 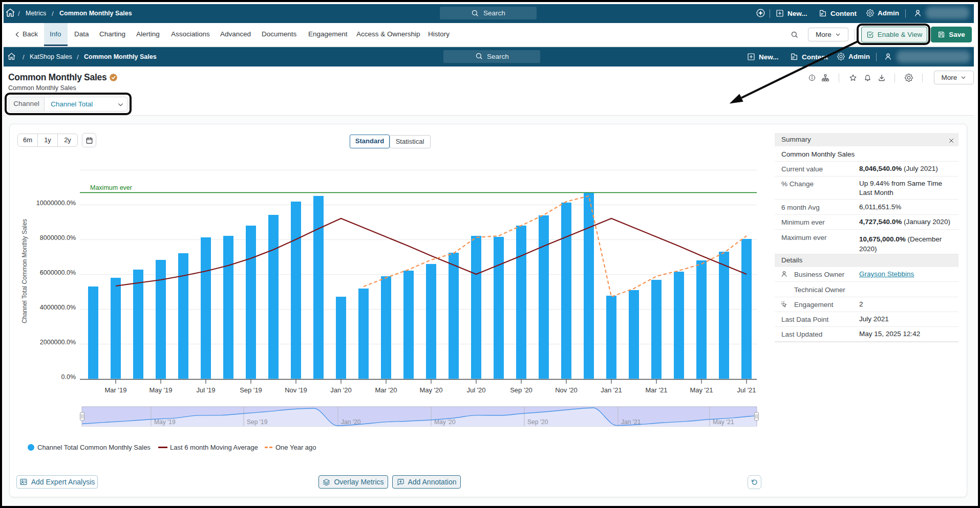 I want to click on svg-text: Mar '19, so click(x=116, y=390).